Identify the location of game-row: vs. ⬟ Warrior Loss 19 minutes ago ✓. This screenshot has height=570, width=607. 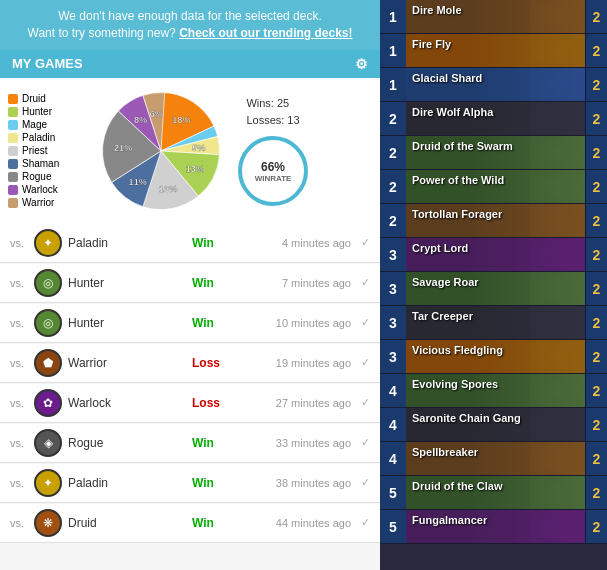
(190, 364).